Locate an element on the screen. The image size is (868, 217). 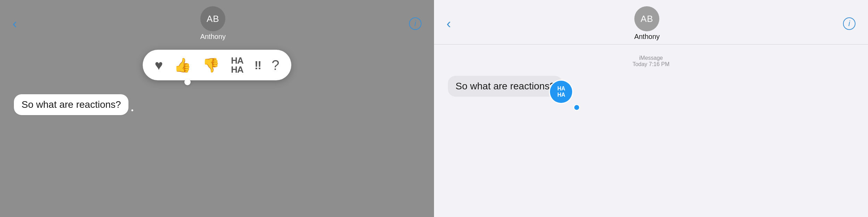
message-area-left: So what are reactions? is located at coordinates (217, 105).